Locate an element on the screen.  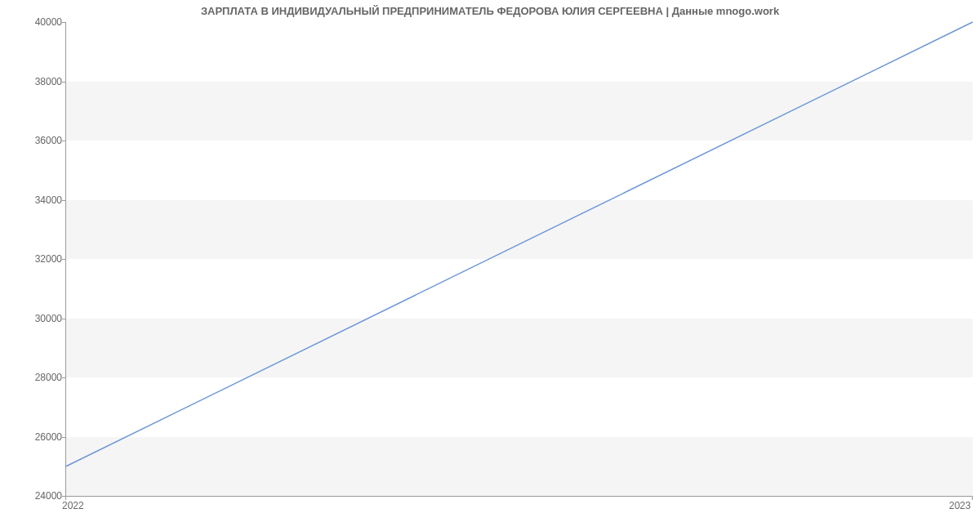
y-tick-label: 34000 is located at coordinates (49, 200).